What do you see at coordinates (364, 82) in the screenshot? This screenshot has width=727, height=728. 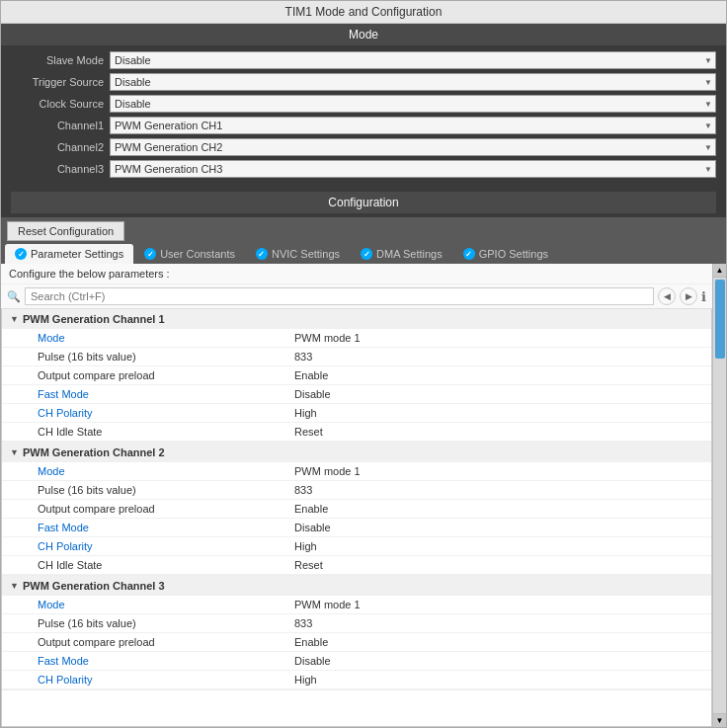 I see `trigger-source-row: Trigger Source Disable` at bounding box center [364, 82].